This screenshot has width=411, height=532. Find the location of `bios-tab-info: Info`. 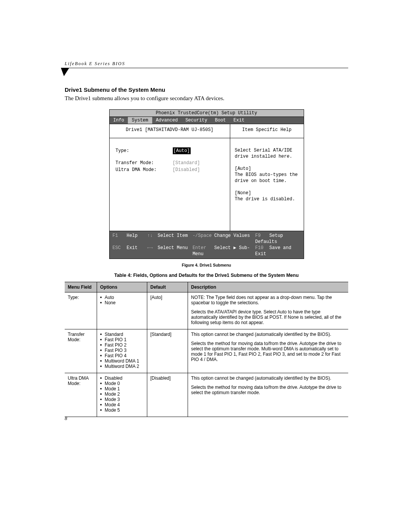

bios-tab-info: Info is located at coordinates (119, 120).